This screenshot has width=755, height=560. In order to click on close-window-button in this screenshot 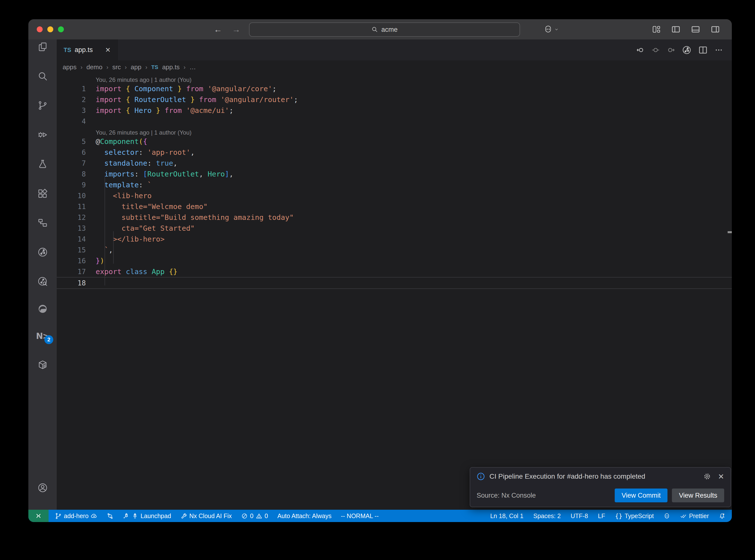, I will do `click(40, 29)`.